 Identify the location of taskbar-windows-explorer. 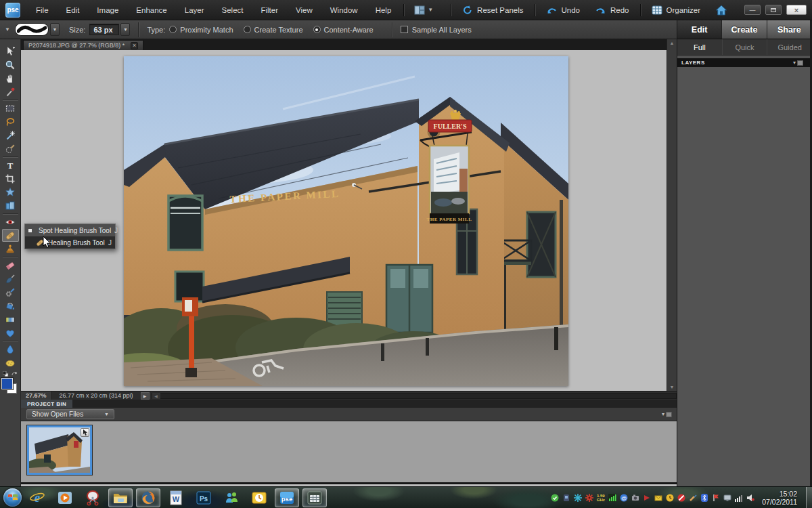
(120, 498).